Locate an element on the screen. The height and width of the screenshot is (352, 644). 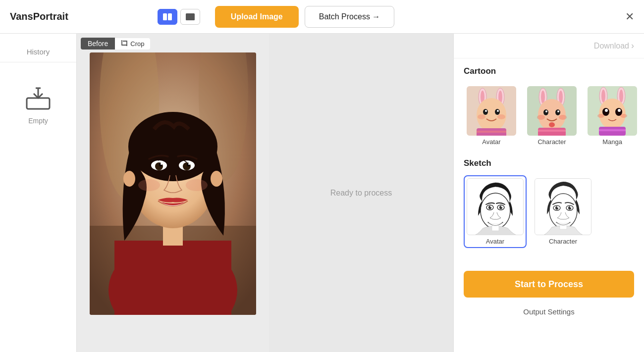
inbox-tray-icon is located at coordinates (38, 99).